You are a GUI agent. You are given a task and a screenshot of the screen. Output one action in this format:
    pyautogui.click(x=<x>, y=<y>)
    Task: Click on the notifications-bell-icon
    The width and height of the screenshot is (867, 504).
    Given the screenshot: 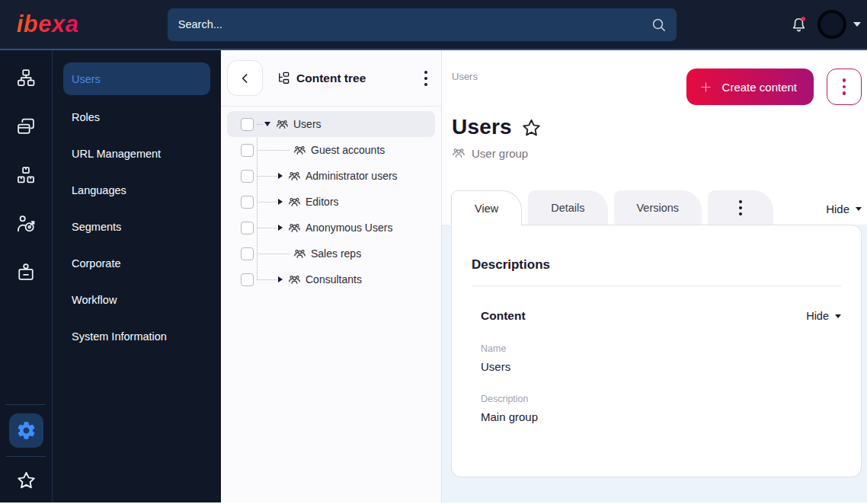 What is the action you would take?
    pyautogui.click(x=798, y=24)
    